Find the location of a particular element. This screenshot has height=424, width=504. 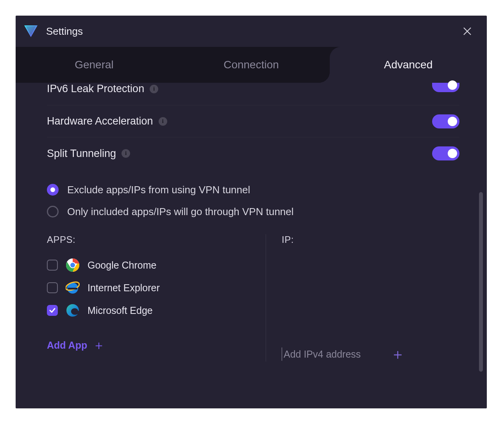

ip-column: IP: ＋ is located at coordinates (363, 298).